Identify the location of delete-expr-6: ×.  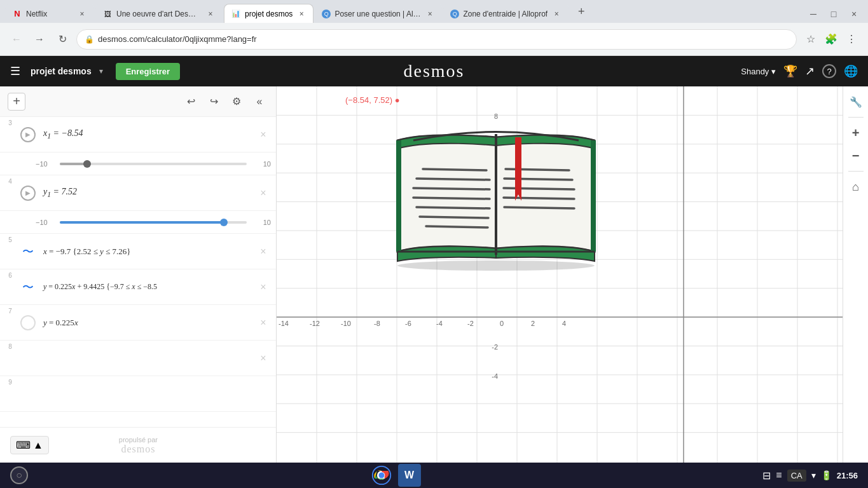
(263, 287).